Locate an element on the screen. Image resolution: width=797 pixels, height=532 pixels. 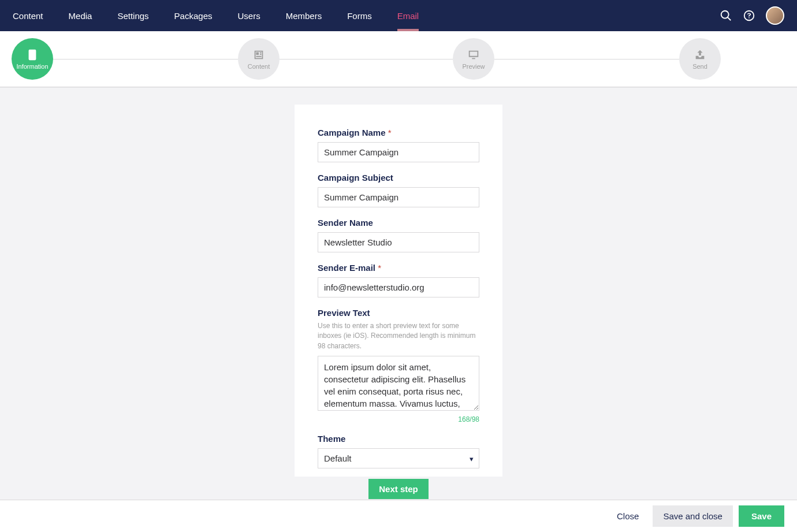
step-information: Information is located at coordinates (32, 59).